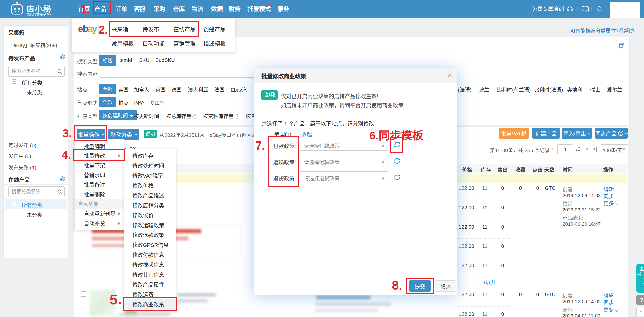  What do you see at coordinates (154, 43) in the screenshot?
I see `menu-item-auto-functions: 自动功能` at bounding box center [154, 43].